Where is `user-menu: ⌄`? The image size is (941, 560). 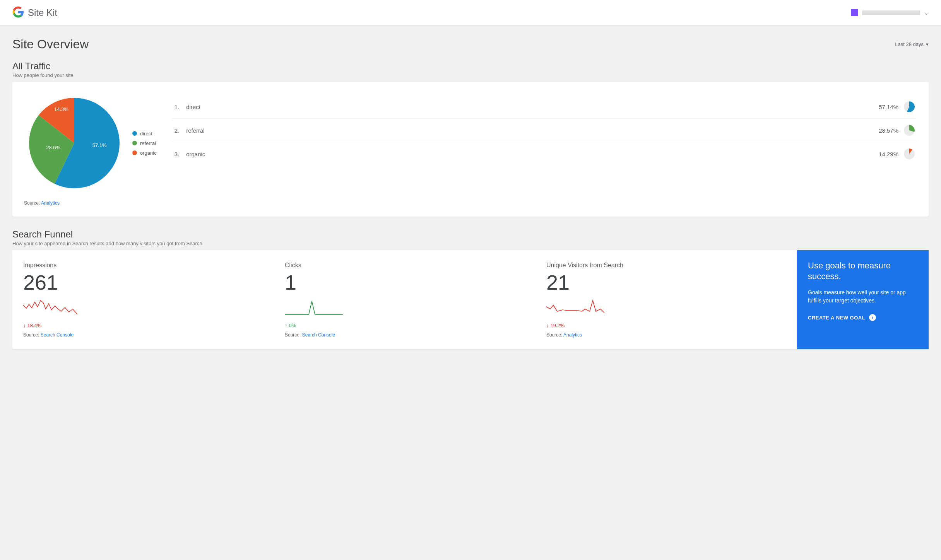 user-menu: ⌄ is located at coordinates (890, 13).